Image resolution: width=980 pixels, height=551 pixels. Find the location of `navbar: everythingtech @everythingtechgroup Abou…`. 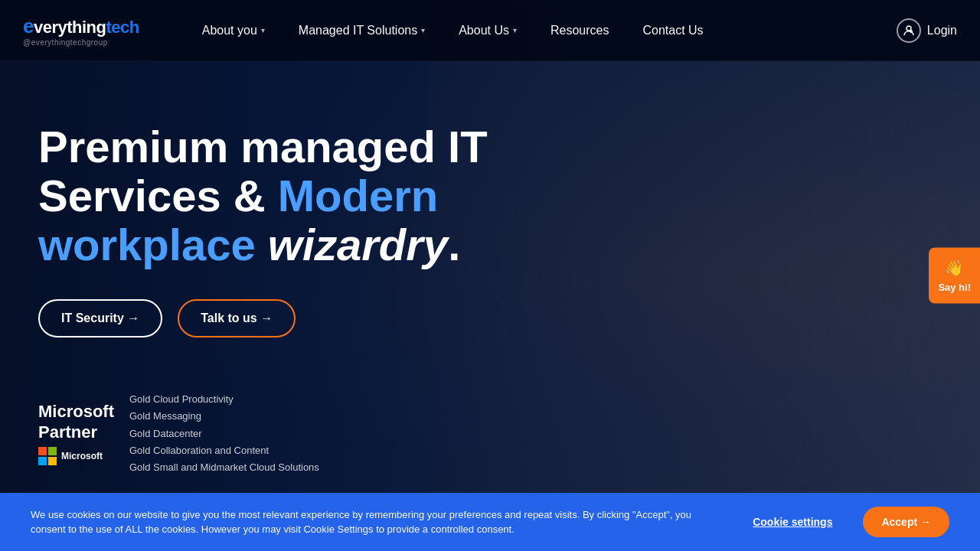

navbar: everythingtech @everythingtechgroup Abou… is located at coordinates (490, 31).